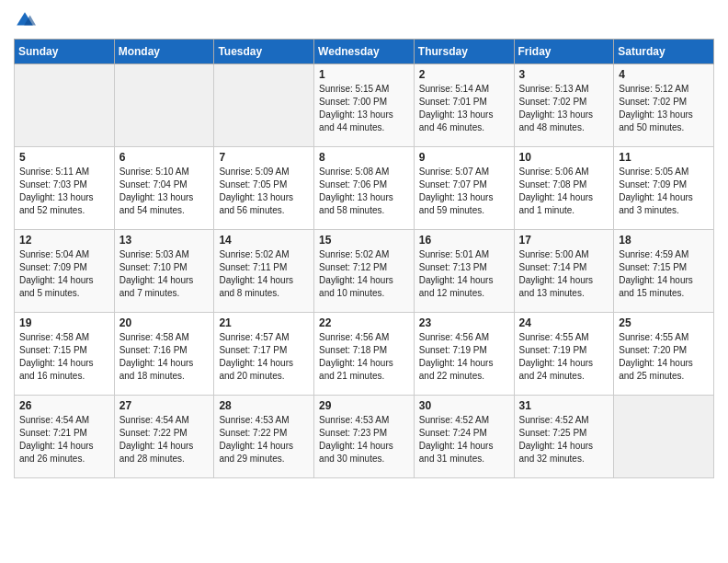 The image size is (728, 563). Describe the element at coordinates (564, 157) in the screenshot. I see `day-number: 10` at that location.